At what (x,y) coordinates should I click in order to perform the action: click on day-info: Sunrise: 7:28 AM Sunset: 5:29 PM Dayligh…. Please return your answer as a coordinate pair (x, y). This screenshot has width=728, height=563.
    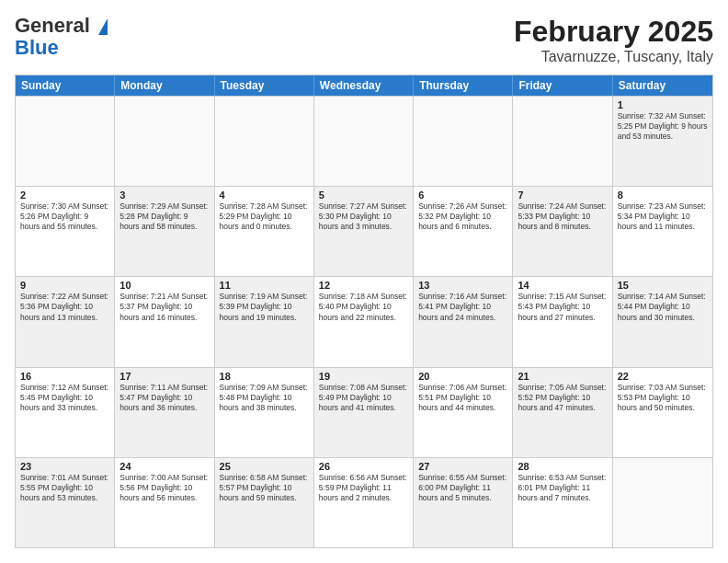
    Looking at the image, I should click on (265, 217).